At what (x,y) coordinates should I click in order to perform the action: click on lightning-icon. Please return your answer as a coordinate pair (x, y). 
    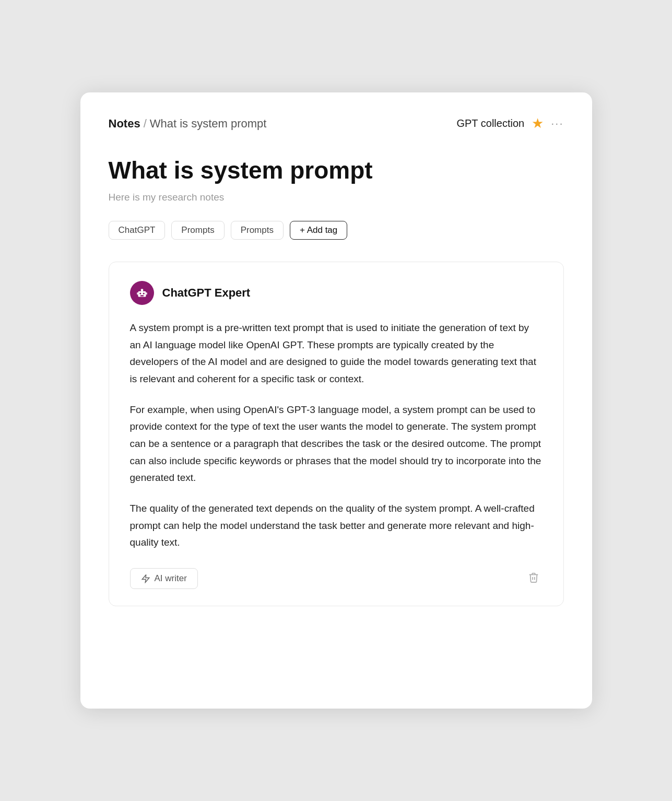
    Looking at the image, I should click on (146, 579).